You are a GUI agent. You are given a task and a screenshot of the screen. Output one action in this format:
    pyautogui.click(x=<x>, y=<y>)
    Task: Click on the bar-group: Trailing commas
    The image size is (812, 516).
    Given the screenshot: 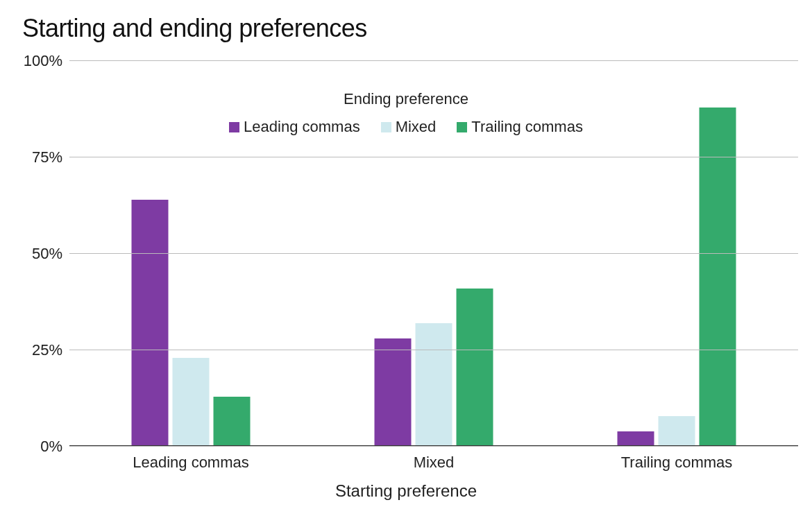 What is the action you would take?
    pyautogui.click(x=677, y=254)
    